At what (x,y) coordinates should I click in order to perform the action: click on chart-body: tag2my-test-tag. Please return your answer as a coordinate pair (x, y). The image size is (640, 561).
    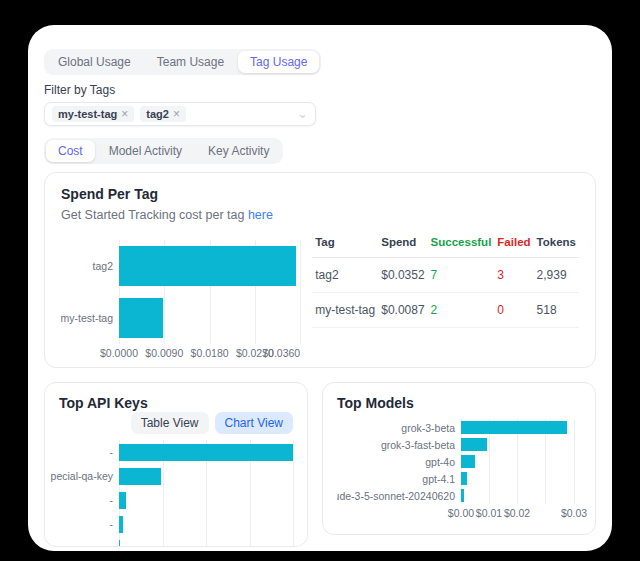
    Looking at the image, I should click on (180, 292).